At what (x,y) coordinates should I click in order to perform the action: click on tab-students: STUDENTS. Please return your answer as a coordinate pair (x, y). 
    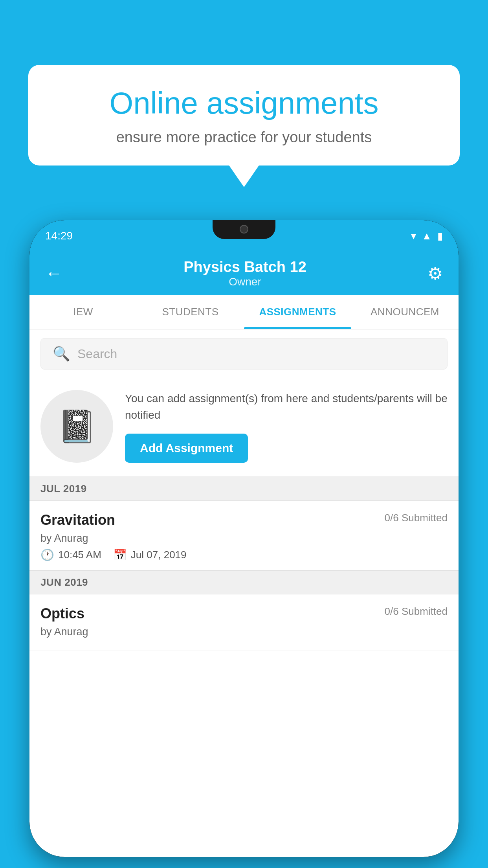
    Looking at the image, I should click on (190, 312).